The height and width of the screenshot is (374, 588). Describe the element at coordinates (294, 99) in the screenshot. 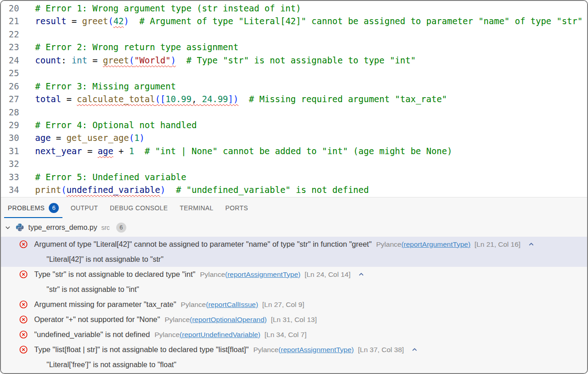

I see `code-line: 27total = calculate_total([10.99, 24.99]…` at that location.